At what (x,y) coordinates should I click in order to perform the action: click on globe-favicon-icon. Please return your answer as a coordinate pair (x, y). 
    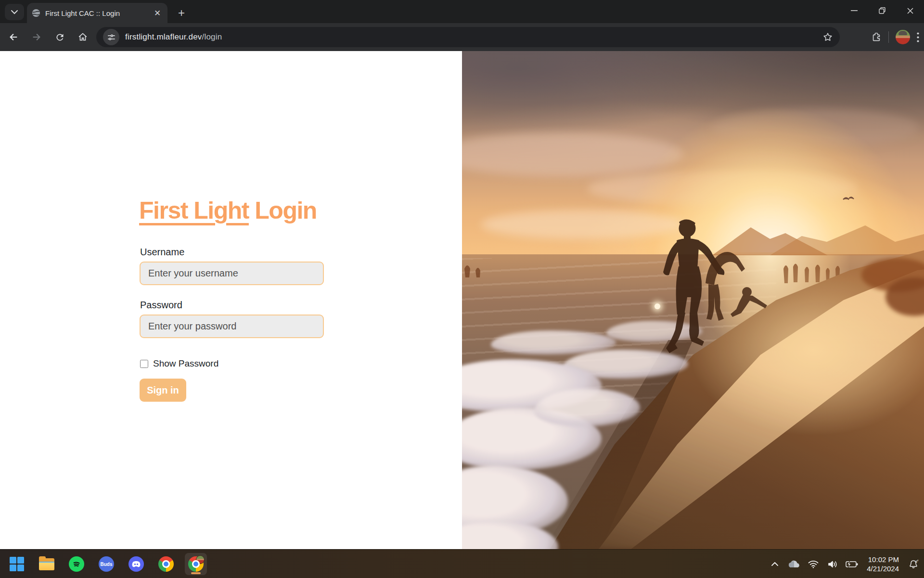
    Looking at the image, I should click on (36, 13).